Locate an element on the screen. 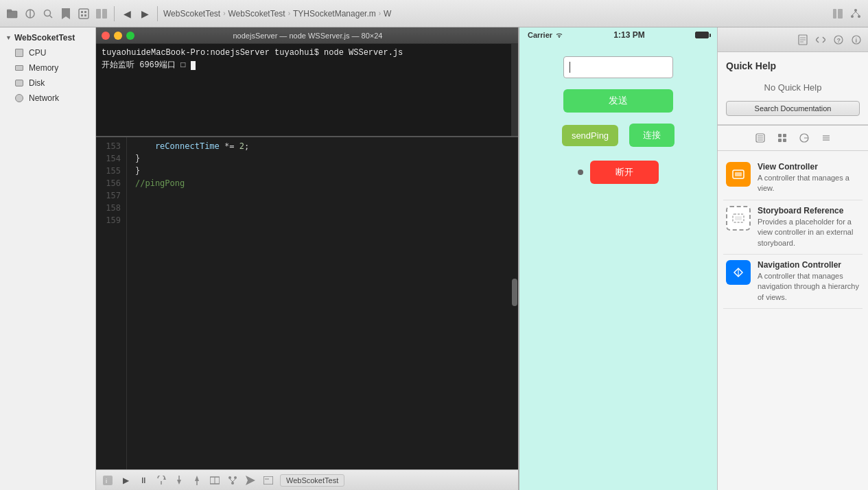 This screenshot has height=490, width=868. quick-help-title: Quick Help is located at coordinates (793, 66).